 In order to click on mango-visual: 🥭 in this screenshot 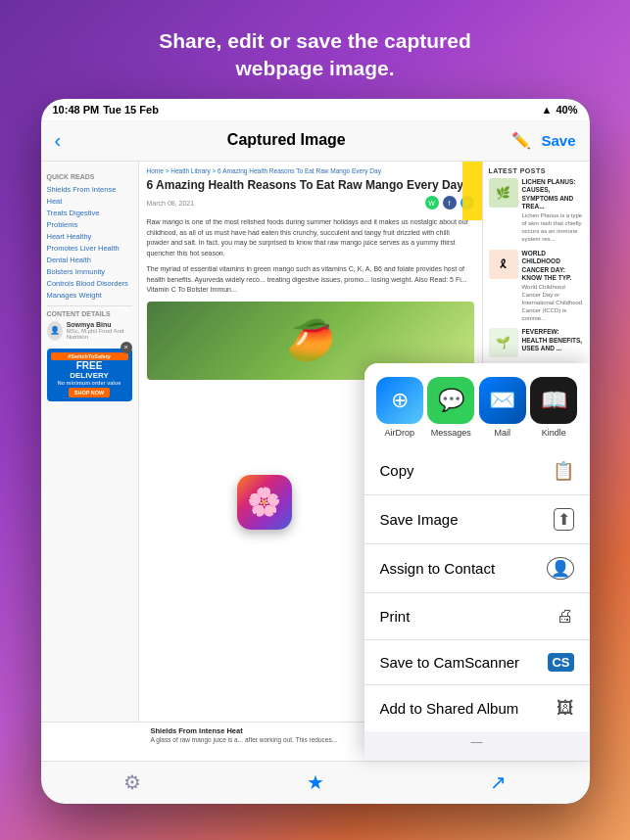, I will do `click(311, 341)`.